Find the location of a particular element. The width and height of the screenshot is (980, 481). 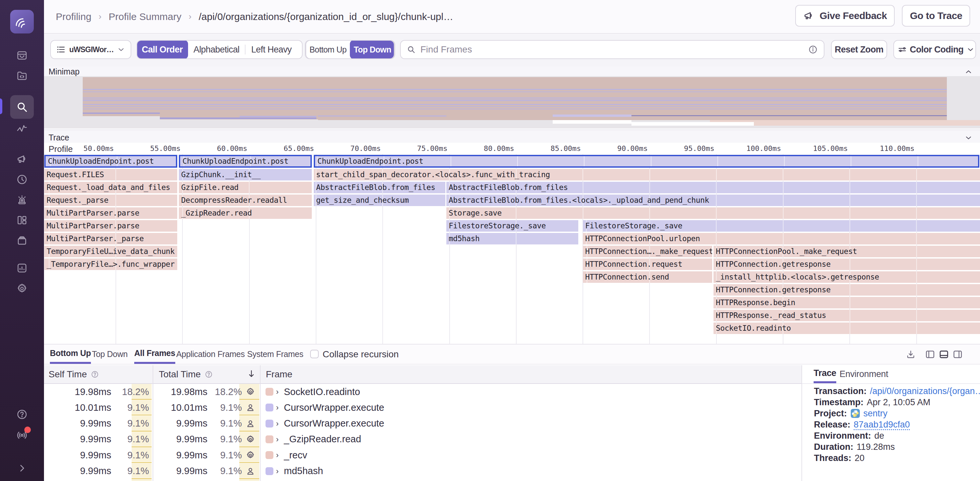

layout-right-icon is located at coordinates (958, 354).